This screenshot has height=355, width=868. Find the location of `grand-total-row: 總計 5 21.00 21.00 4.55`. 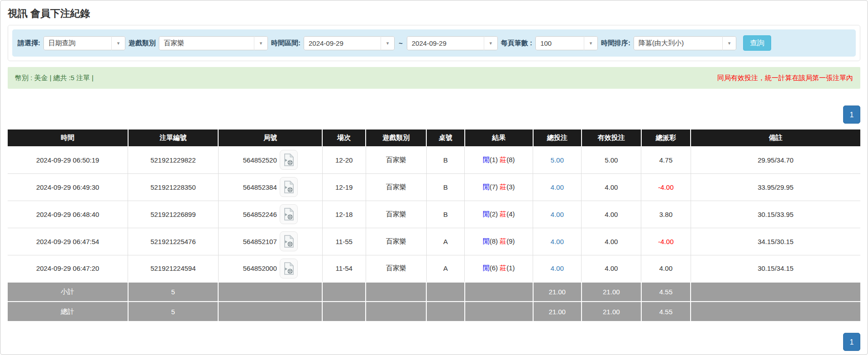

grand-total-row: 總計 5 21.00 21.00 4.55 is located at coordinates (434, 312).